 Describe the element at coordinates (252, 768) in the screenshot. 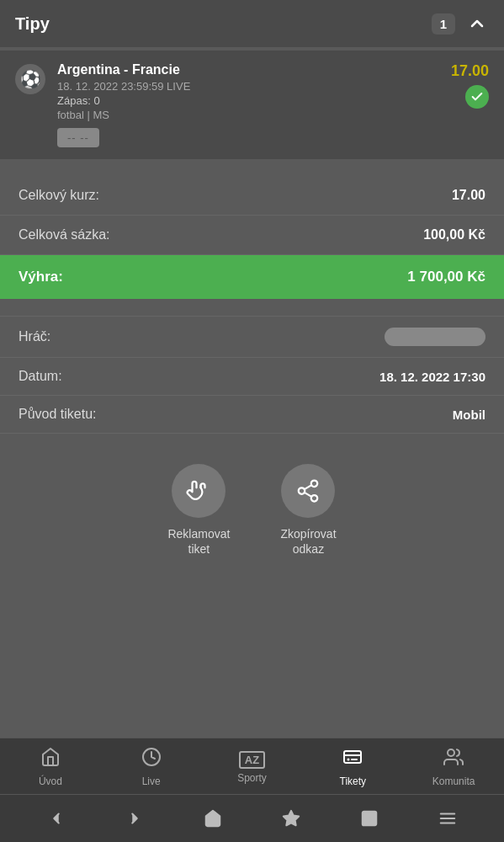

I see `nav-item-sporty: AZ Sporty` at that location.